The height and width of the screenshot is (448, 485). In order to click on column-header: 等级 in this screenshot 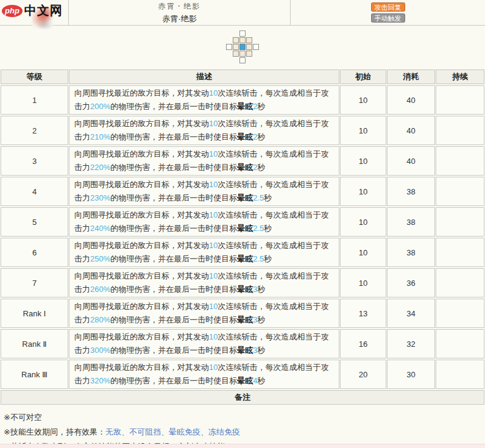, I will do `click(34, 77)`.